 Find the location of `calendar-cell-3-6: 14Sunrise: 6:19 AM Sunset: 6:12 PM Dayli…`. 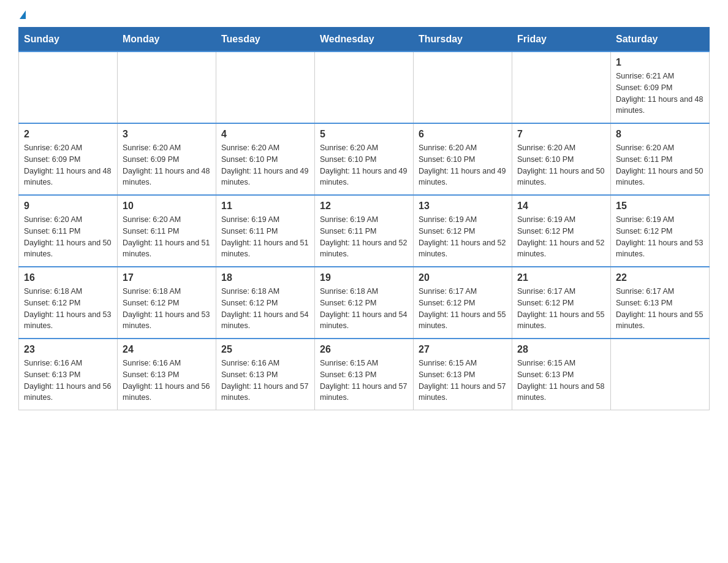

calendar-cell-3-6: 14Sunrise: 6:19 AM Sunset: 6:12 PM Dayli… is located at coordinates (561, 231).